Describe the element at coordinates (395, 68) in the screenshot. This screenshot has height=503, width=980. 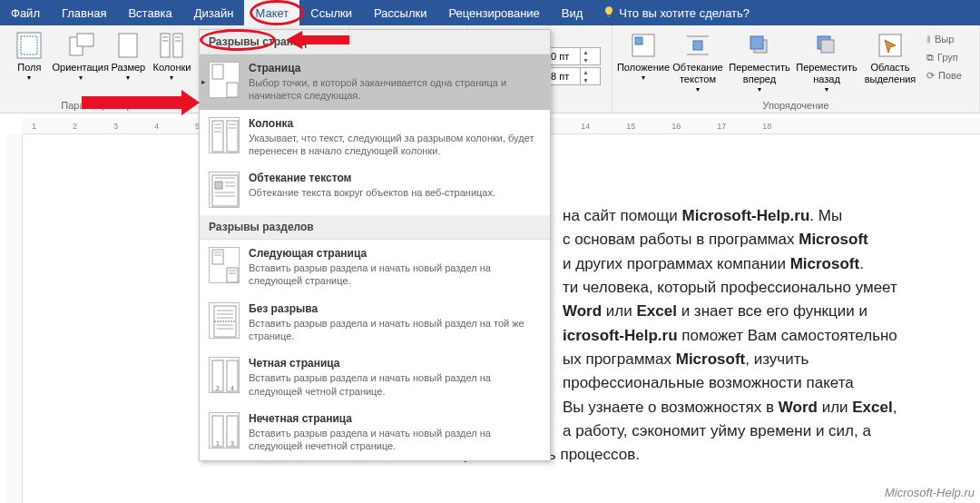
I see `page-break-title: Страница` at that location.